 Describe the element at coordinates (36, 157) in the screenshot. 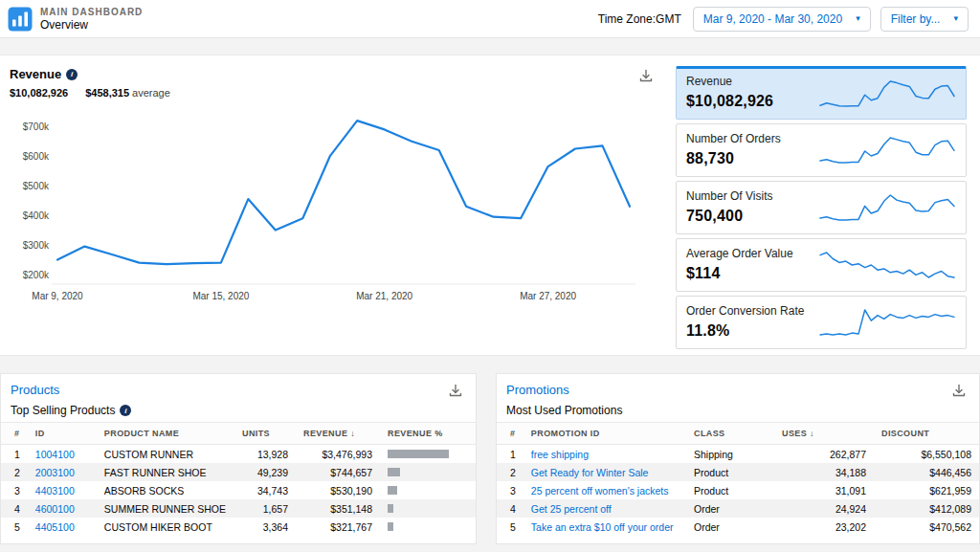

I see `svg-text: $600k` at that location.